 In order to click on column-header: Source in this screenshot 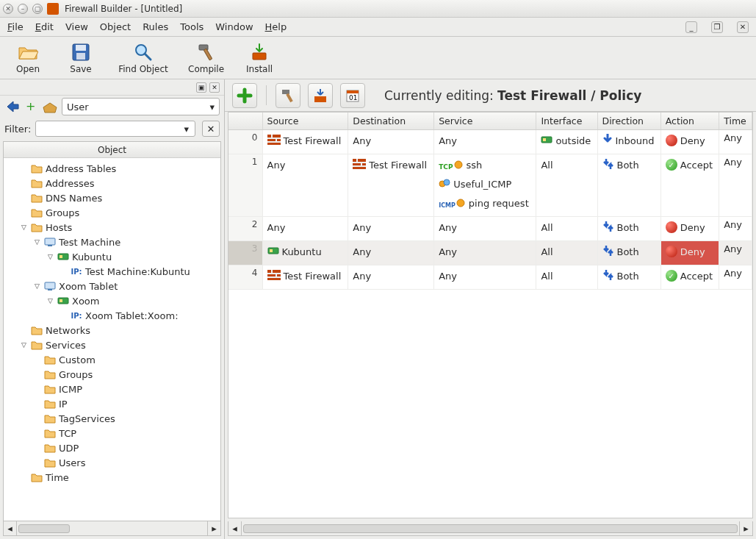, I will do `click(306, 121)`.